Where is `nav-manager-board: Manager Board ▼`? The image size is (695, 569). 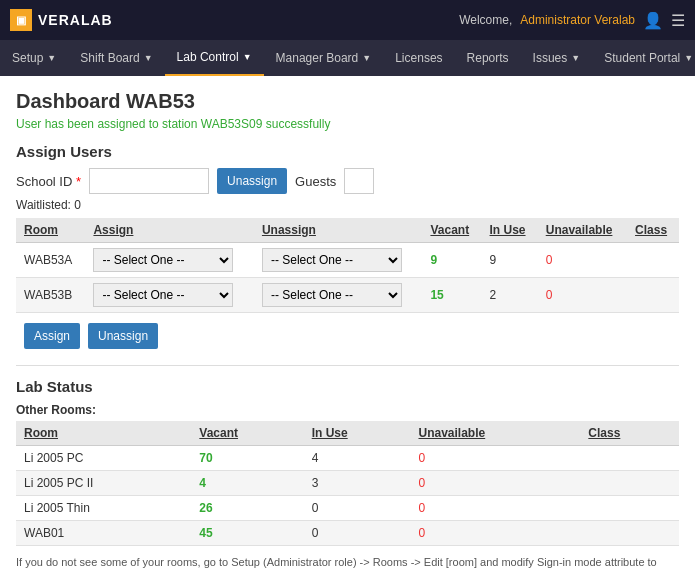
nav-manager-board: Manager Board ▼ is located at coordinates (324, 58).